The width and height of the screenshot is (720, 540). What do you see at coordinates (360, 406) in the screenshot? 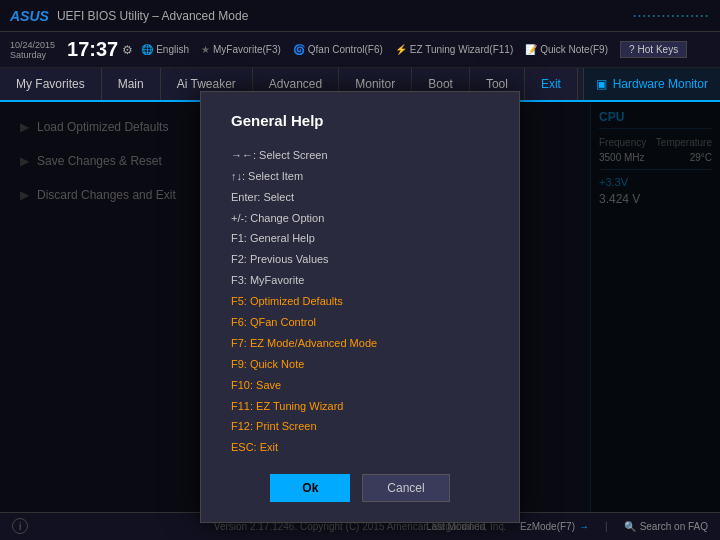
I see `modal-line-12: F11: EZ Tuning Wizard` at bounding box center [360, 406].